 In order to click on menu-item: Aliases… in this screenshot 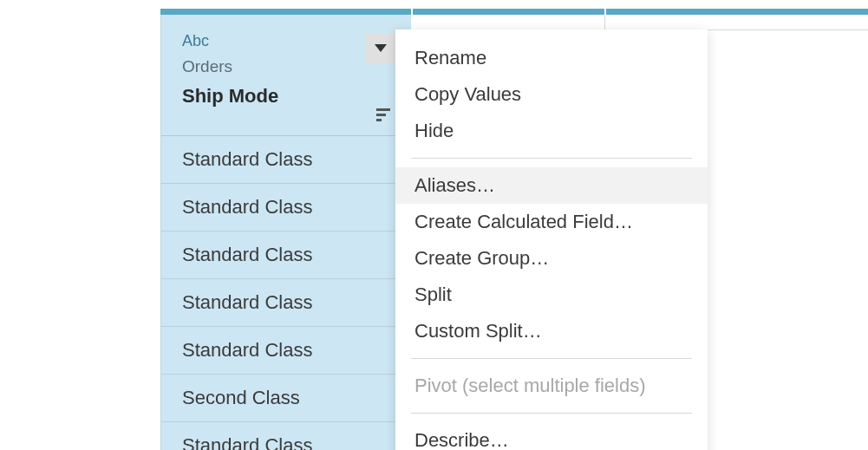, I will do `click(551, 186)`.